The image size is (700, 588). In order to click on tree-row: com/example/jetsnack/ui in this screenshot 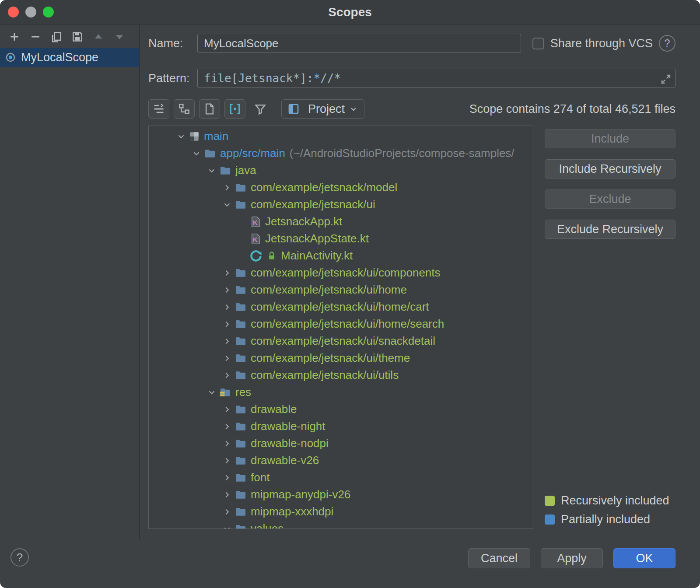, I will do `click(341, 205)`.